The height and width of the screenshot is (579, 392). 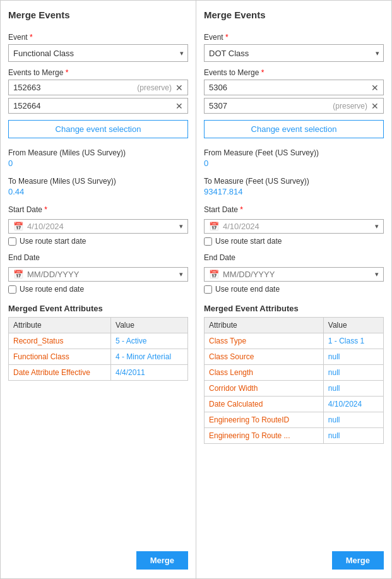 What do you see at coordinates (98, 258) in the screenshot?
I see `left-end-date-label: End Date` at bounding box center [98, 258].